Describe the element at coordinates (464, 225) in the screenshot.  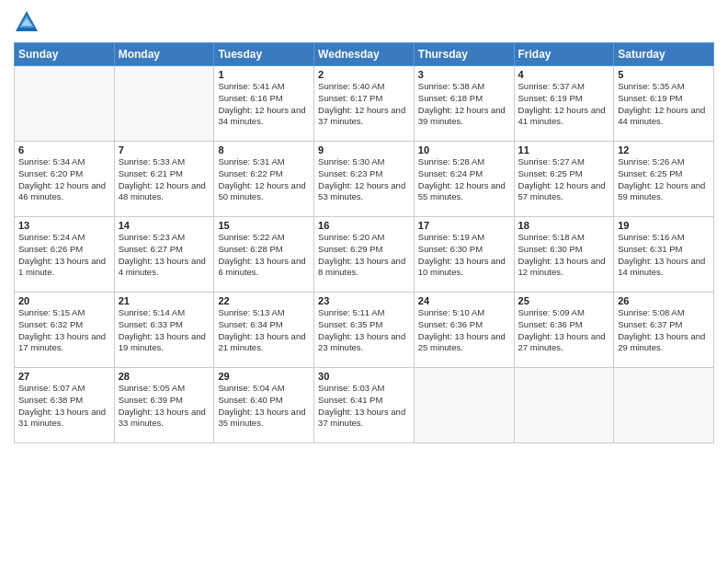
I see `day-number: 17` at that location.